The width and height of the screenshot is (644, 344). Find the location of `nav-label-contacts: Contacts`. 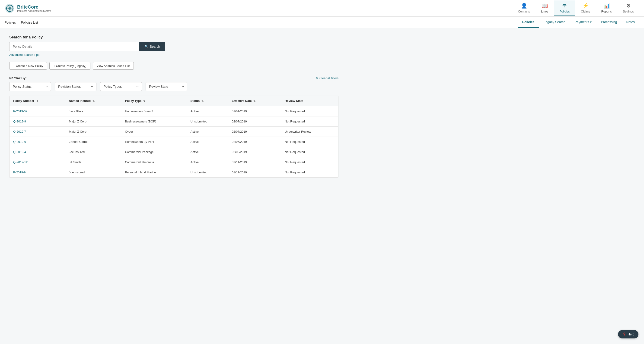

nav-label-contacts: Contacts is located at coordinates (524, 11).